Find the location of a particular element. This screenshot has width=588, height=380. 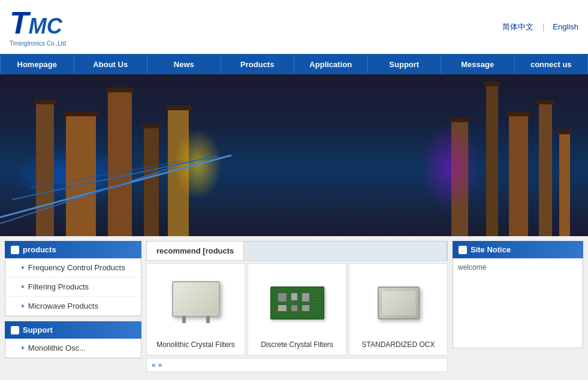

sidebar-item-frequency-label: Frequency Control Products is located at coordinates (77, 267).